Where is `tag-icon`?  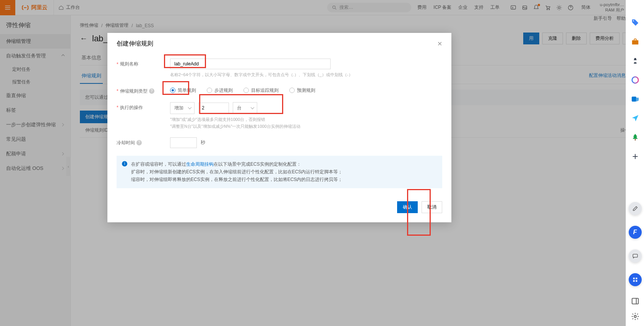 tag-icon is located at coordinates (635, 23).